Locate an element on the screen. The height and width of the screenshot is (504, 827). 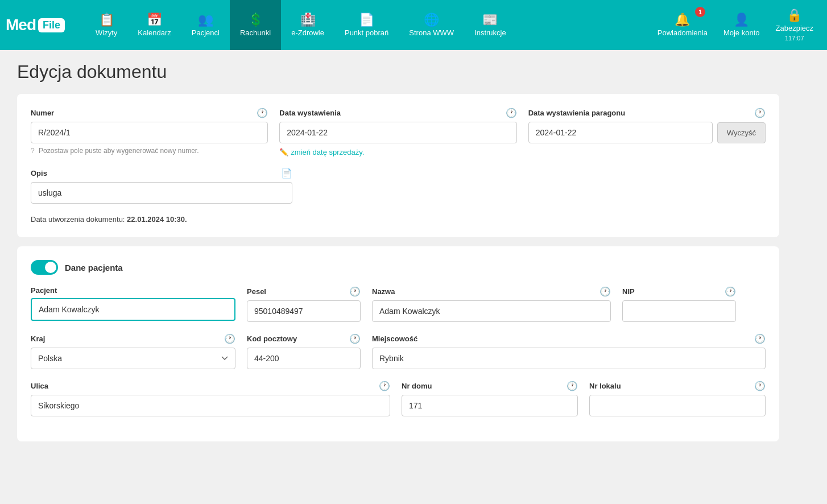
kraj-select: Polska Niemcy Francja Wielka Brytania is located at coordinates (133, 358).